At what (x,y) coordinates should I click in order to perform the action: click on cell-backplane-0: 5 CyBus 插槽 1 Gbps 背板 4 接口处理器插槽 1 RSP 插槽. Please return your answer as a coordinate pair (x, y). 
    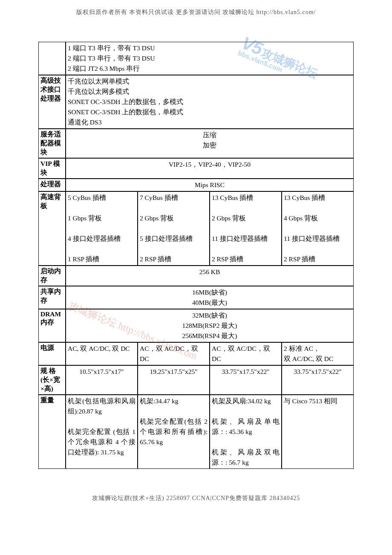
    Looking at the image, I should click on (101, 228).